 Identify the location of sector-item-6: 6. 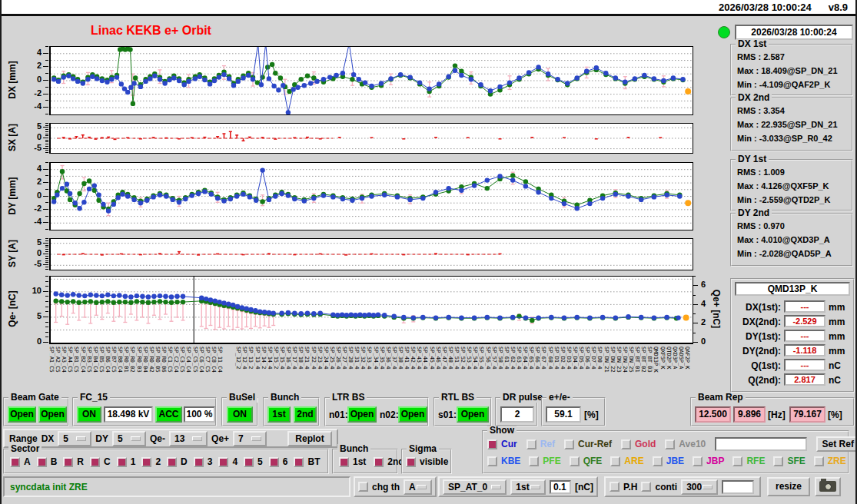
(278, 462).